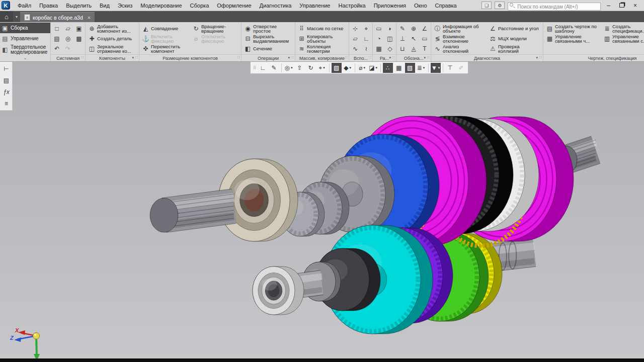 This screenshot has width=644, height=362. I want to click on window-layout-icon: ❏, so click(487, 5).